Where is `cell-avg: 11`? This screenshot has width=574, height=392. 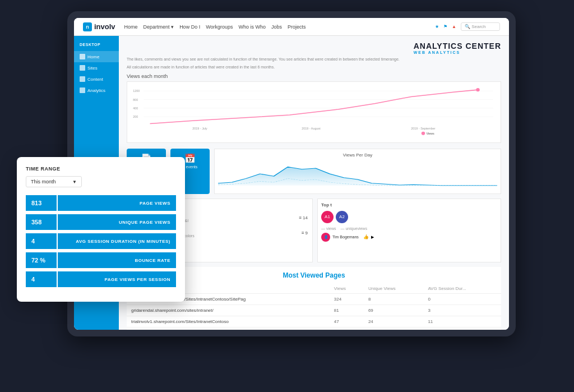 cell-avg: 11 is located at coordinates (462, 321).